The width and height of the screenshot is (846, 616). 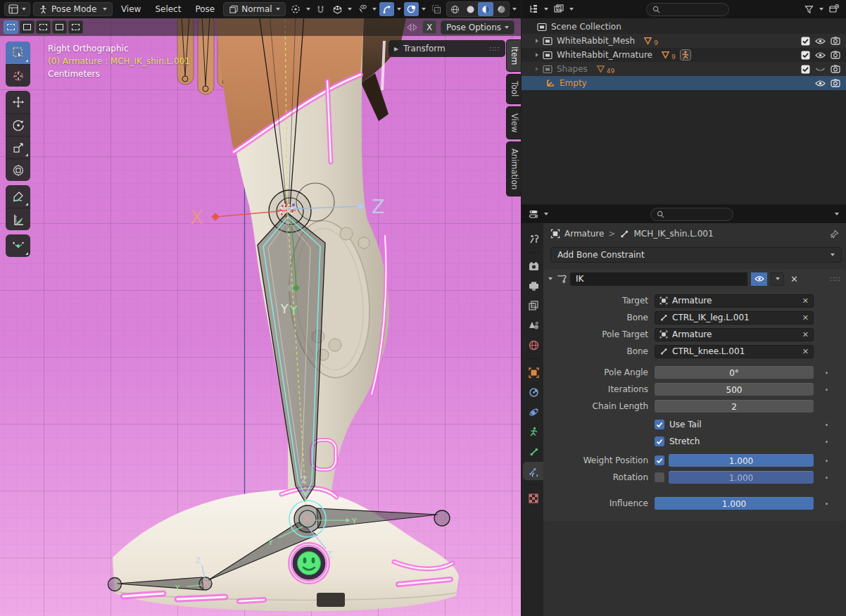 What do you see at coordinates (411, 9) in the screenshot?
I see `show-overlays-toggle` at bounding box center [411, 9].